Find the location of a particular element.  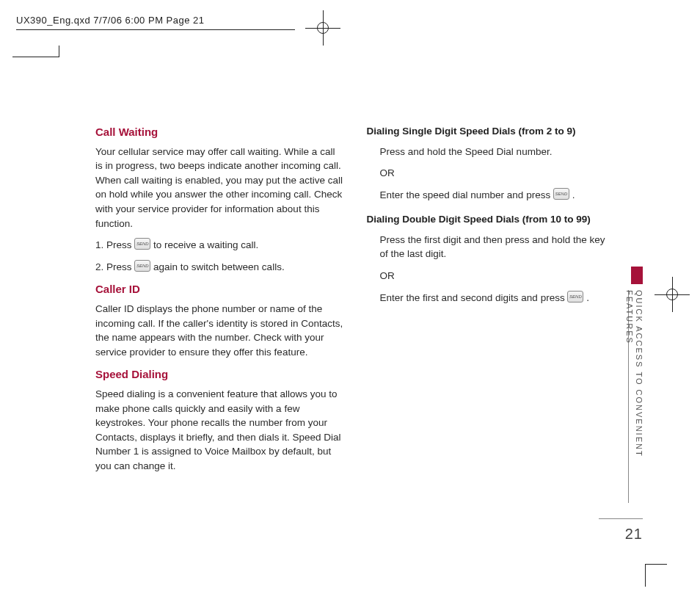

body-text: Your cellular service may offer call wai… is located at coordinates (219, 188).